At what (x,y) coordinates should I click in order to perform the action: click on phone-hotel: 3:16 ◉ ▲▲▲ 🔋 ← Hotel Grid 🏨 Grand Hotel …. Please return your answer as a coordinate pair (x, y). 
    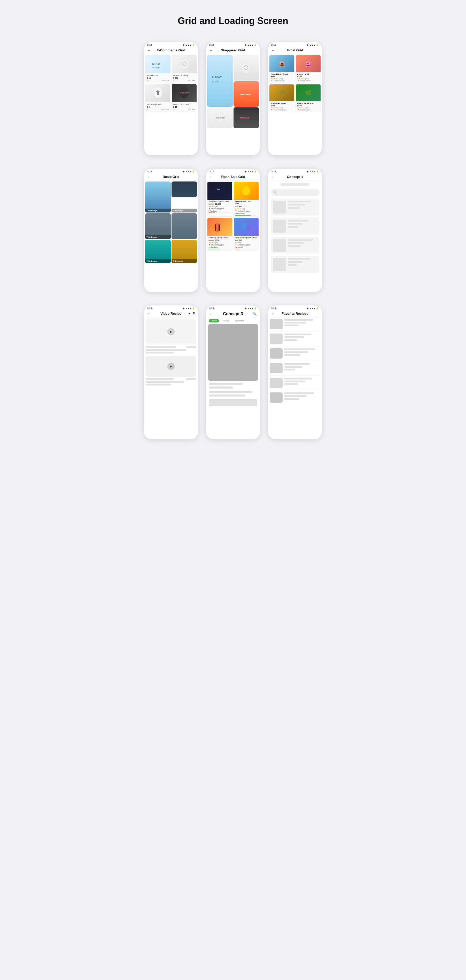
    Looking at the image, I should click on (295, 99).